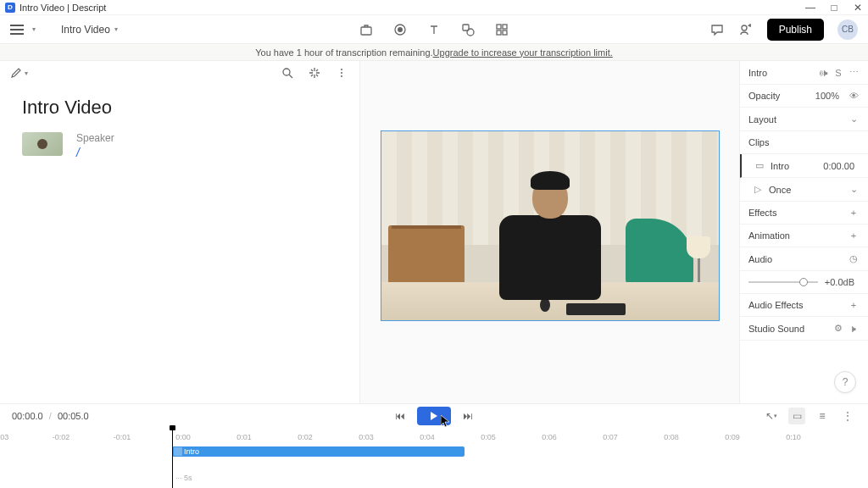 The width and height of the screenshot is (868, 488). What do you see at coordinates (19, 73) in the screenshot?
I see `edit-mode-icon: ▾` at bounding box center [19, 73].